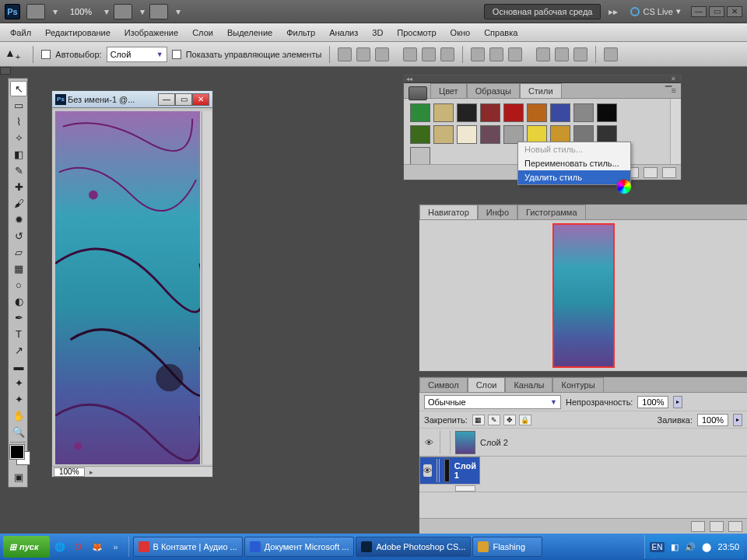  Describe the element at coordinates (552, 212) in the screenshot. I see `tab-histogram: Гистограмма` at that location.